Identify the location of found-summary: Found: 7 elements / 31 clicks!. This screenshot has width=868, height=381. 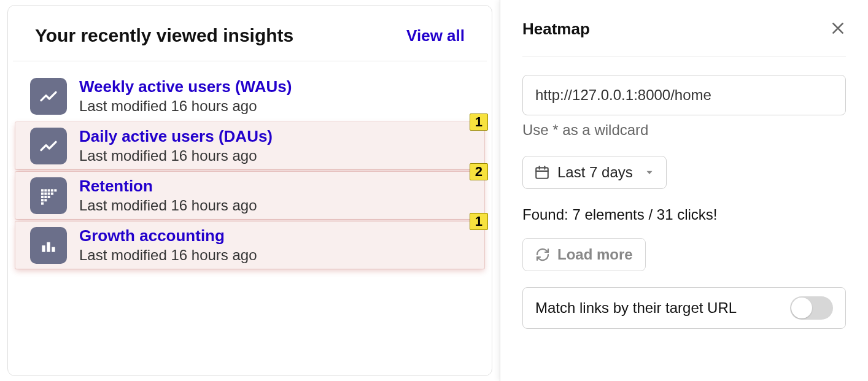
(684, 215).